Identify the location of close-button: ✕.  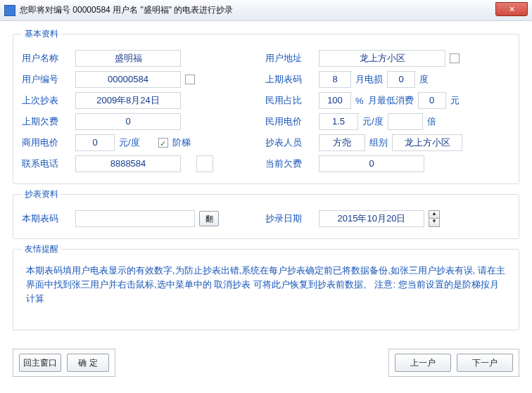
(512, 9).